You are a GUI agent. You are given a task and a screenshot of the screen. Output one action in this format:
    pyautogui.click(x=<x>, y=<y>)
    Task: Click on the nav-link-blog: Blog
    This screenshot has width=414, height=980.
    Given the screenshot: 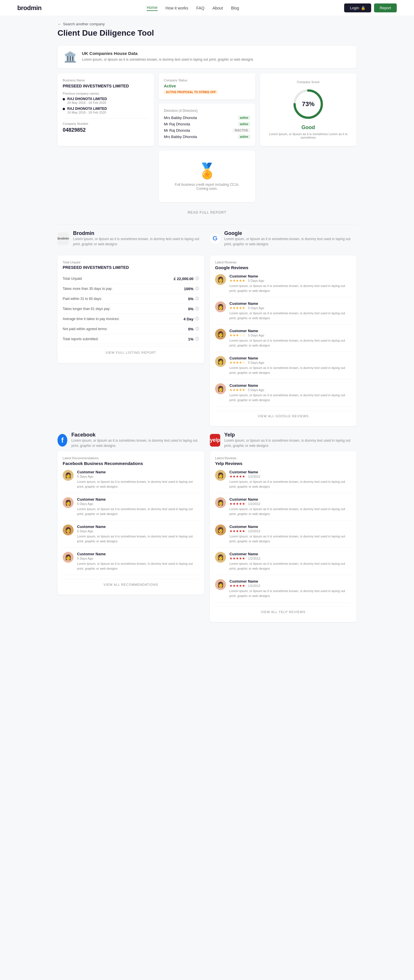 What is the action you would take?
    pyautogui.click(x=235, y=8)
    